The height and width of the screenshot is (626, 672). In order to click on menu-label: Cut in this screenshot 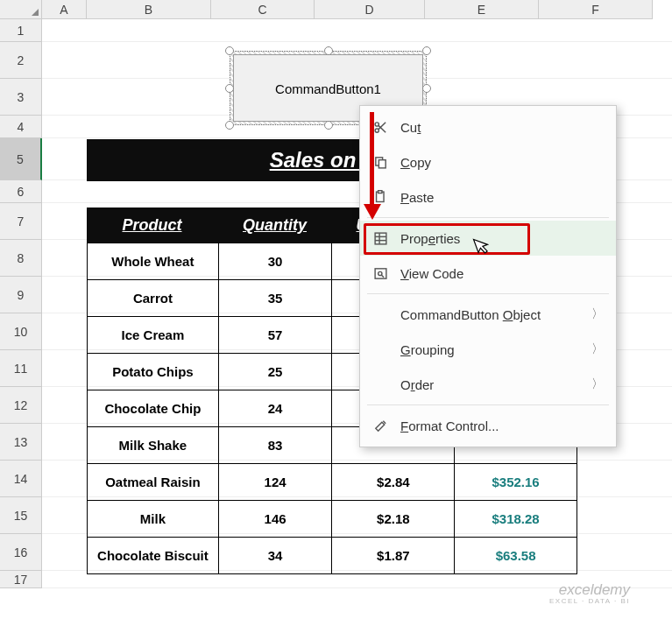, I will do `click(502, 128)`.